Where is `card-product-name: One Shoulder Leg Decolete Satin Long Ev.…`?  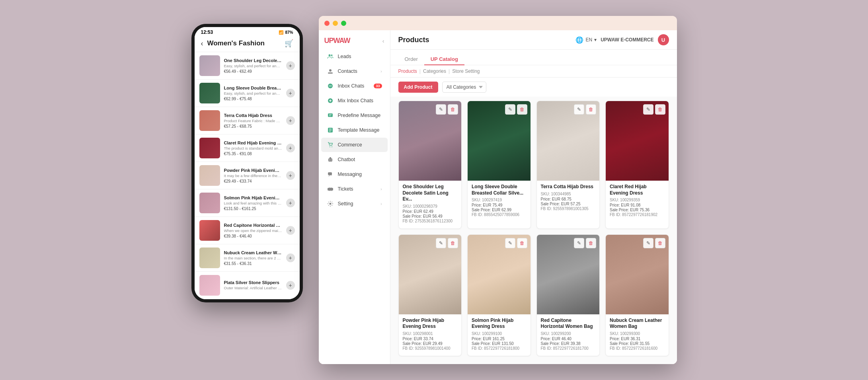
card-product-name: One Shoulder Leg Decolete Satin Long Ev.… is located at coordinates (430, 193).